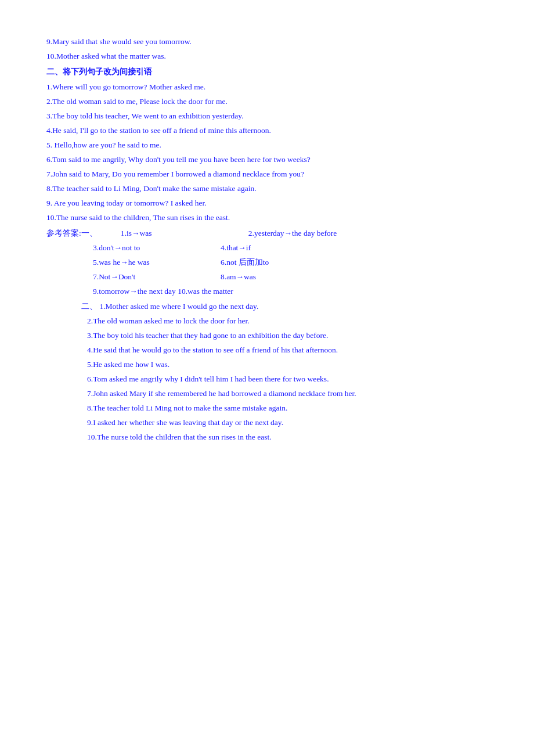  Describe the element at coordinates (267, 291) in the screenshot. I see `answers-row5: 9.tomorrow→the next day 10.was the matte…` at that location.